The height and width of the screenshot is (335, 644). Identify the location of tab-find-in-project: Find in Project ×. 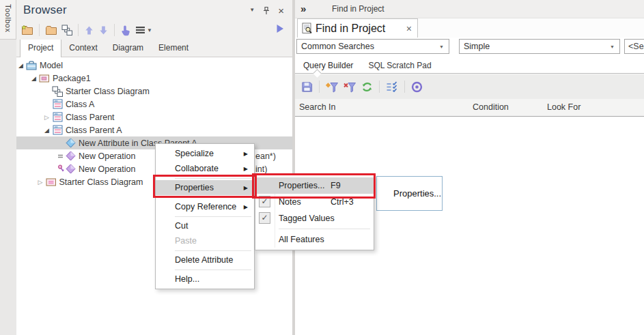
(358, 28).